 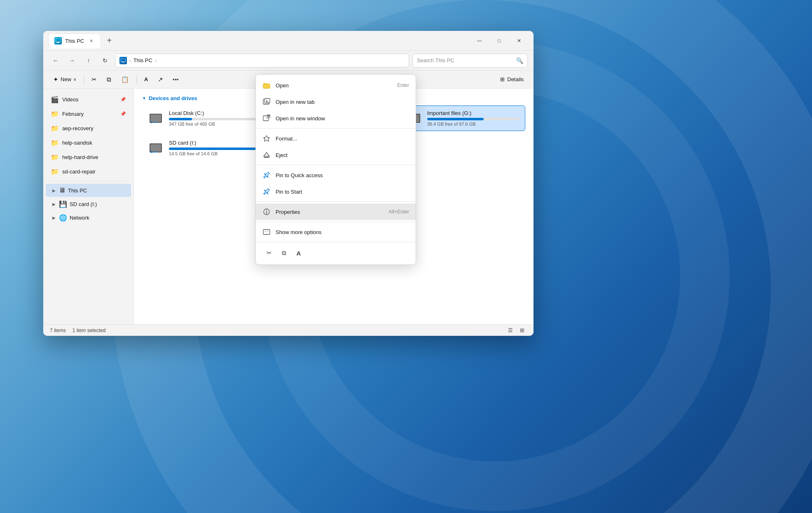 What do you see at coordinates (342, 176) in the screenshot?
I see `ctx-pin-quick-access-label: Pin to Quick access` at bounding box center [342, 176].